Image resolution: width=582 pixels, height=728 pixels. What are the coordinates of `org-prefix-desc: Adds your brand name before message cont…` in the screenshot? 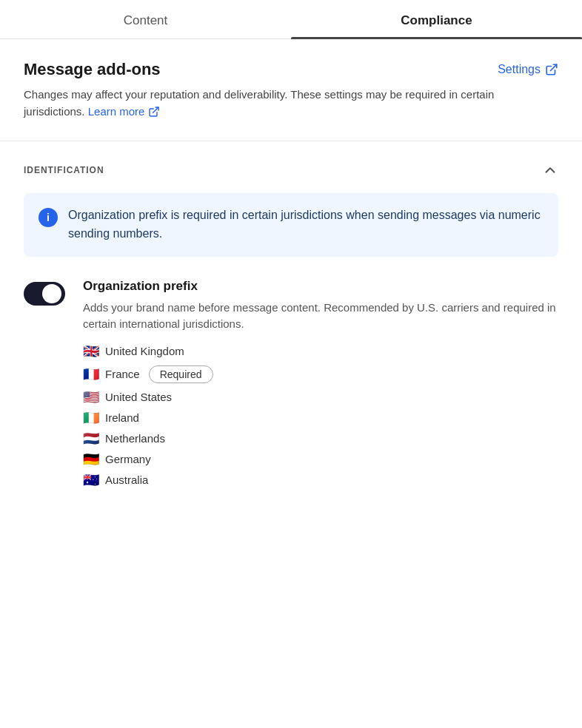 It's located at (321, 317).